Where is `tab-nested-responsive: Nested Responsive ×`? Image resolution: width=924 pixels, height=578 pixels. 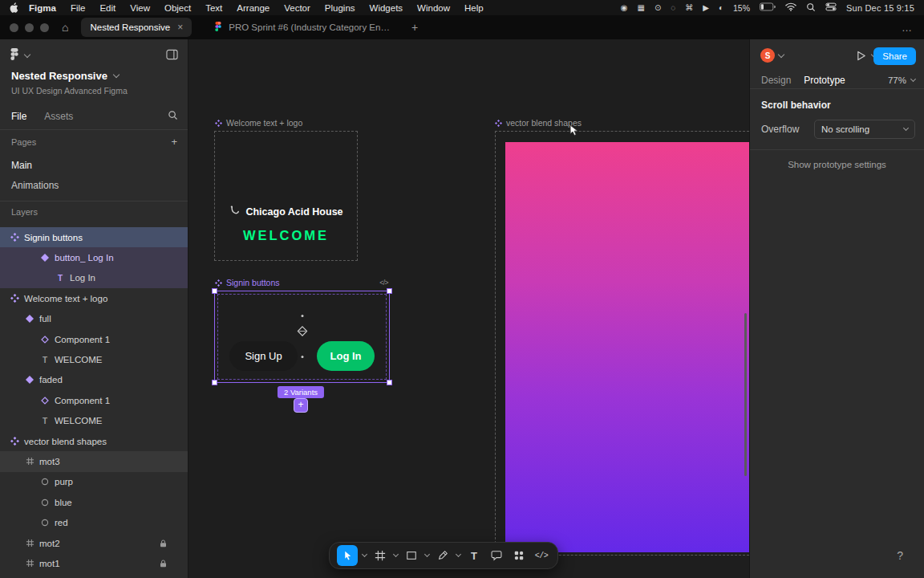
tab-nested-responsive: Nested Responsive × is located at coordinates (136, 27).